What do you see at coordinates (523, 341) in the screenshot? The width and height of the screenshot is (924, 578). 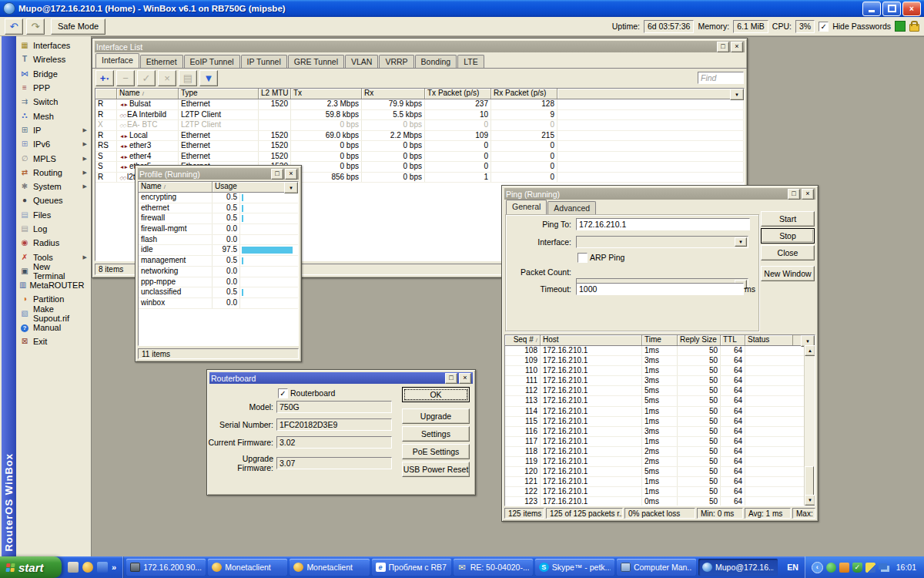 I see `col-seq: Seq #/` at bounding box center [523, 341].